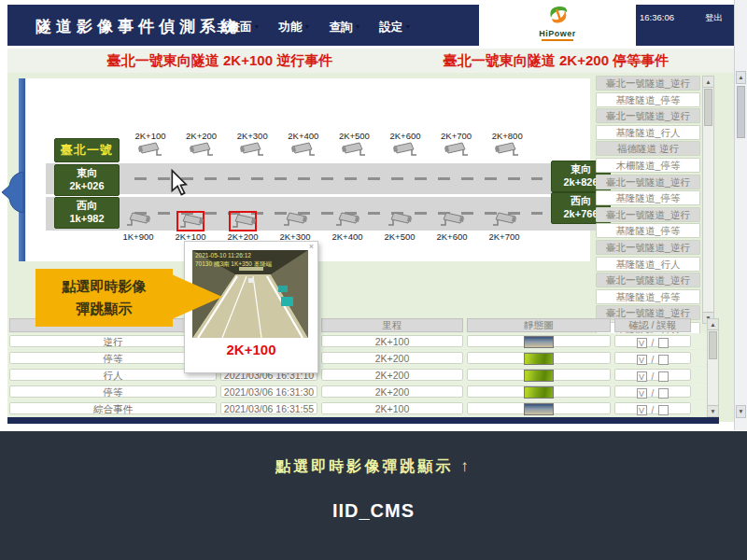 The width and height of the screenshot is (747, 560). What do you see at coordinates (234, 27) in the screenshot?
I see `menu-label: 主畫面` at bounding box center [234, 27].